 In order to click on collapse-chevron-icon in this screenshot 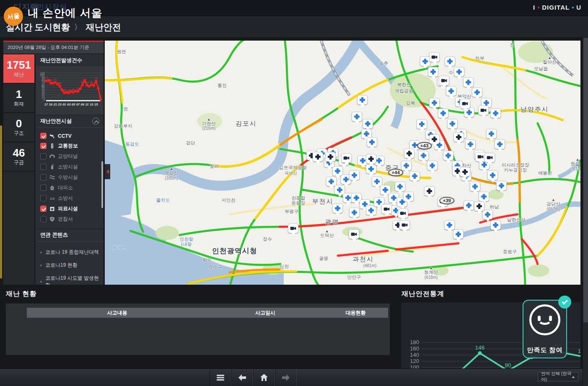, I will do `click(96, 121)`.